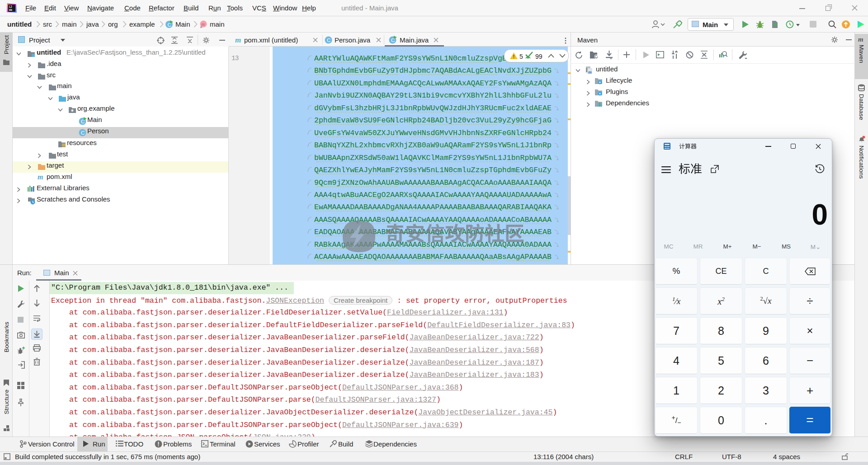 The height and width of the screenshot is (465, 868). What do you see at coordinates (11, 7) in the screenshot?
I see `svg-text: IJ` at bounding box center [11, 7].